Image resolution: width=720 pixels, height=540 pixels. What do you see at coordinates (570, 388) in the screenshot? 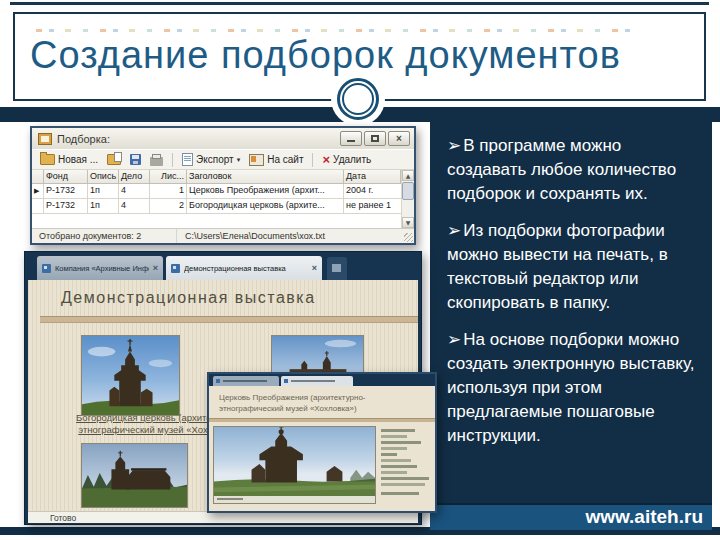
I see `bullet-text: На основе подборки можно создать электро…` at bounding box center [570, 388].